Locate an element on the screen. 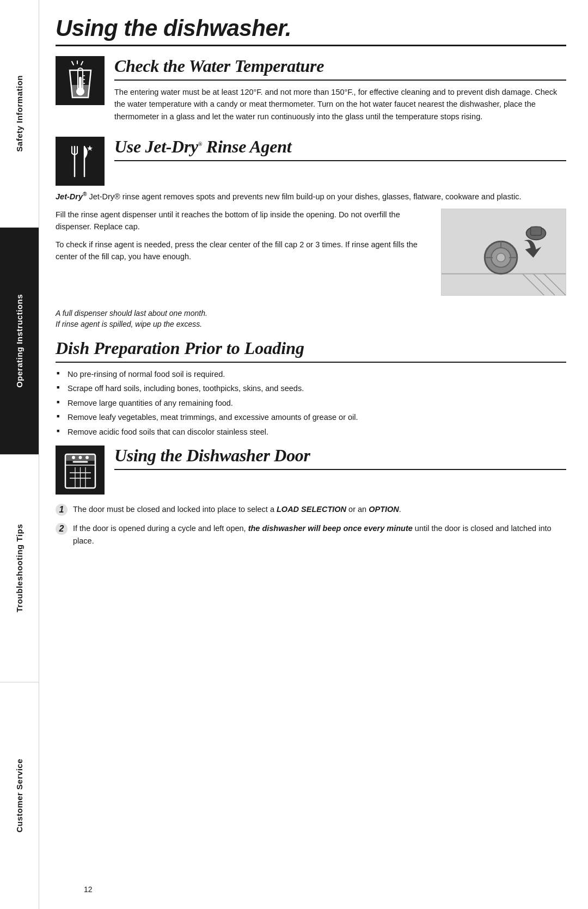 The image size is (588, 909). rinse-agent-heading: Use Jet-Dry® Rinse Agent is located at coordinates (340, 147).